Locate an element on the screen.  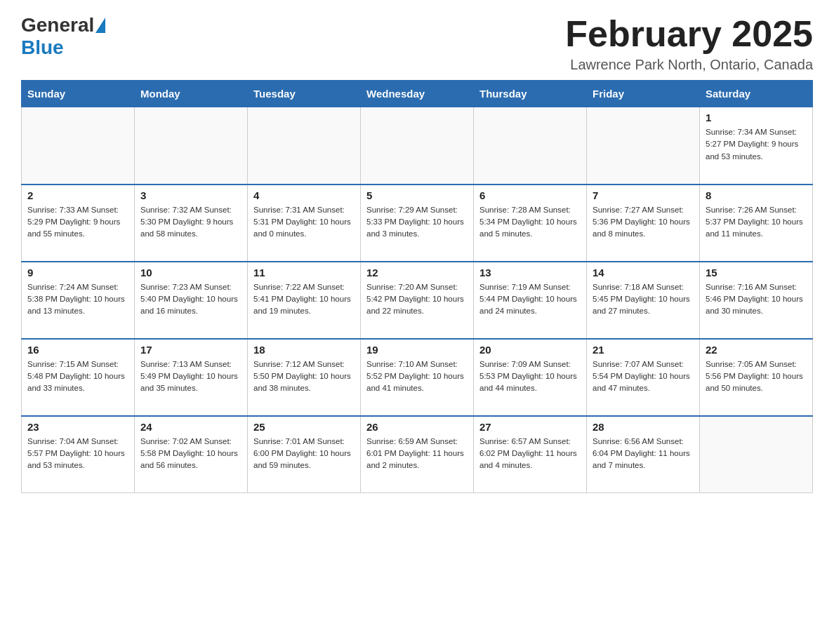
day-info: Sunrise: 7:20 AM Sunset: 5:42 PM Dayligh… is located at coordinates (417, 300).